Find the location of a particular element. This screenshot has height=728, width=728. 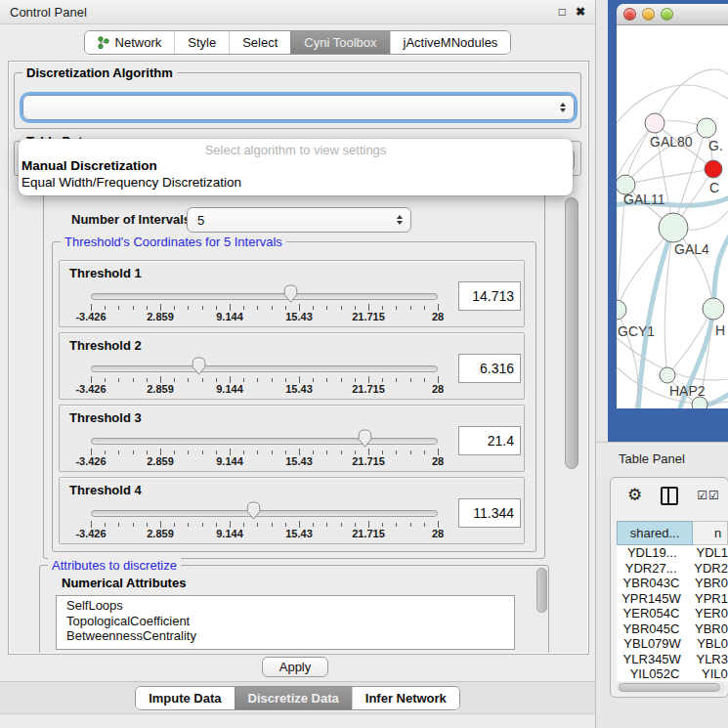

network-canvas: GAL80G.CGAL11GAL4GCY1HHAP2 is located at coordinates (672, 217).